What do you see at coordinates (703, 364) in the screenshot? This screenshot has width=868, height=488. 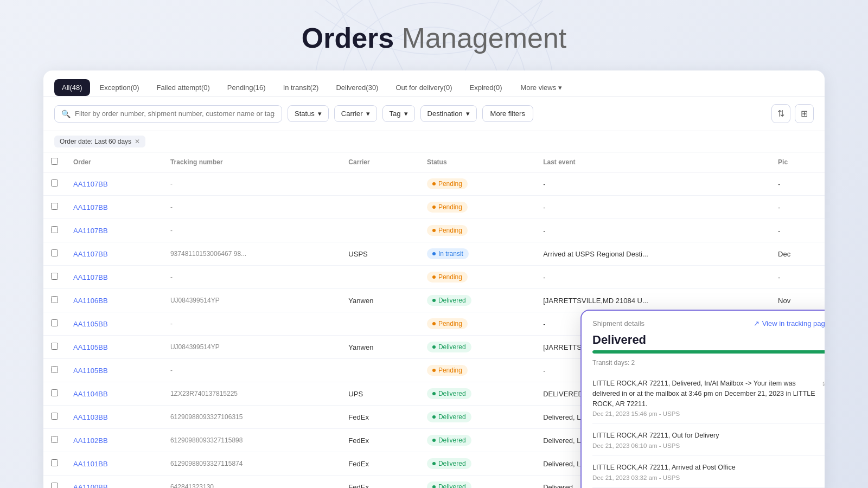 I see `transit-days: Transit days: 2` at bounding box center [703, 364].